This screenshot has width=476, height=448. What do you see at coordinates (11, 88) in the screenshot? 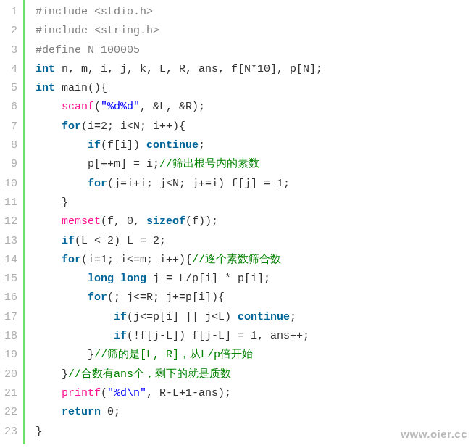
I see `line-number: 5` at bounding box center [11, 88].